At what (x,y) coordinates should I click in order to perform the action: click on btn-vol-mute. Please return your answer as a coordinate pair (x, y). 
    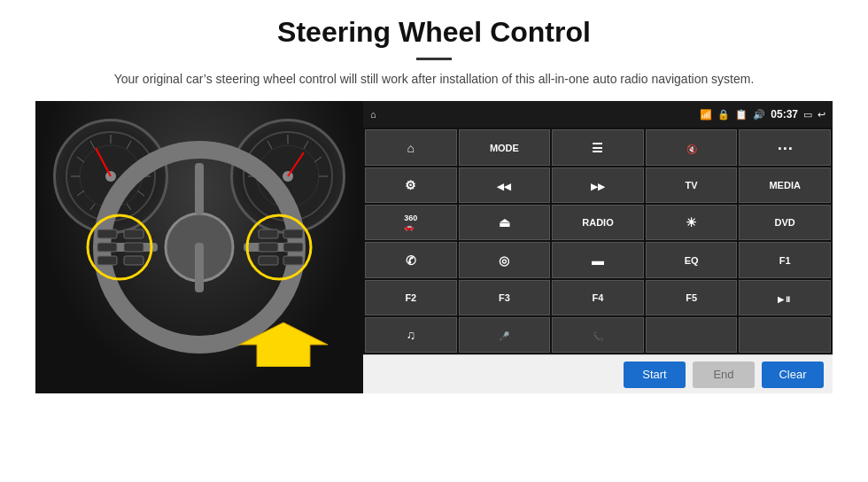
    Looking at the image, I should click on (692, 147).